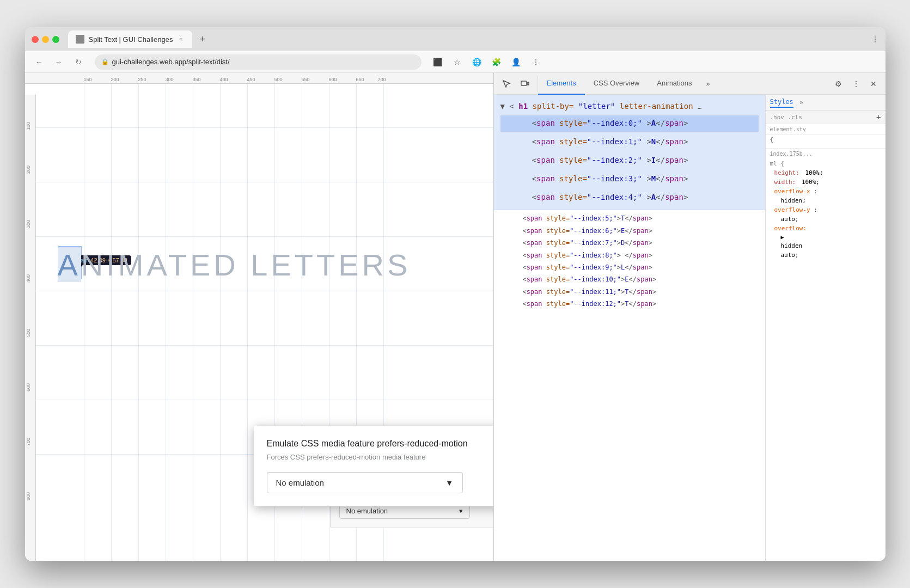 This screenshot has width=910, height=588. Describe the element at coordinates (787, 173) in the screenshot. I see `prop-name-height: height:` at that location.